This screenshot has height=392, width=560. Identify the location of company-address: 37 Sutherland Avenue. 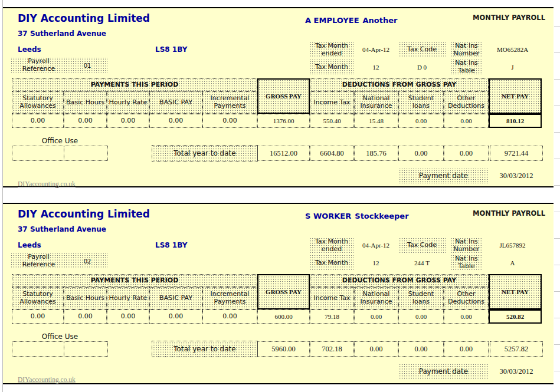
(62, 34).